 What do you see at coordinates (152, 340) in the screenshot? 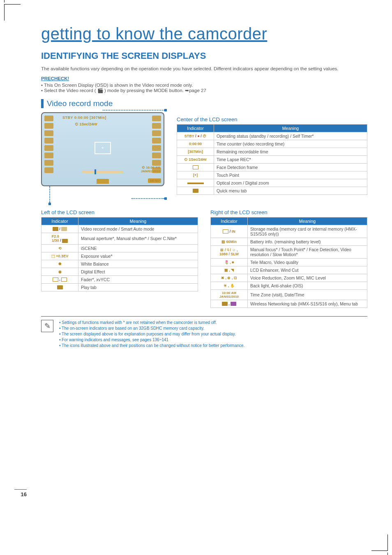
I see `note-item: For warning indicators and messages, see…` at bounding box center [152, 340].